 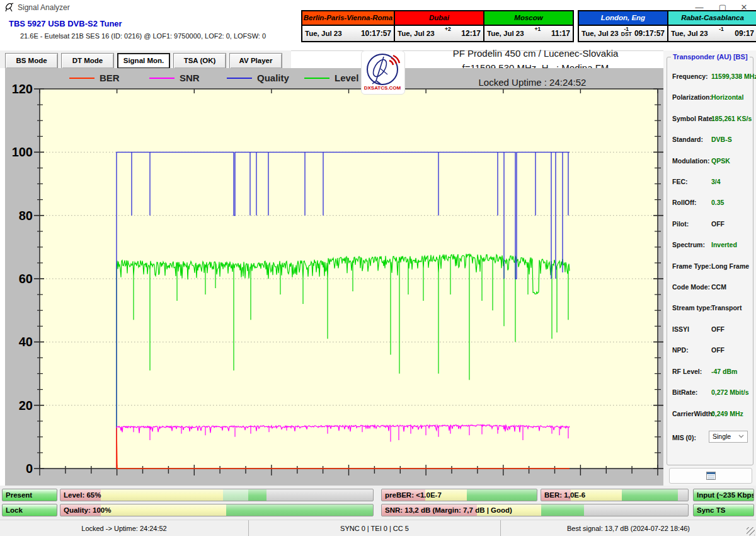 What do you see at coordinates (709, 268) in the screenshot?
I see `transponder-panel: Transponder (AU) [BS] Frequency:11599,33…` at bounding box center [709, 268].